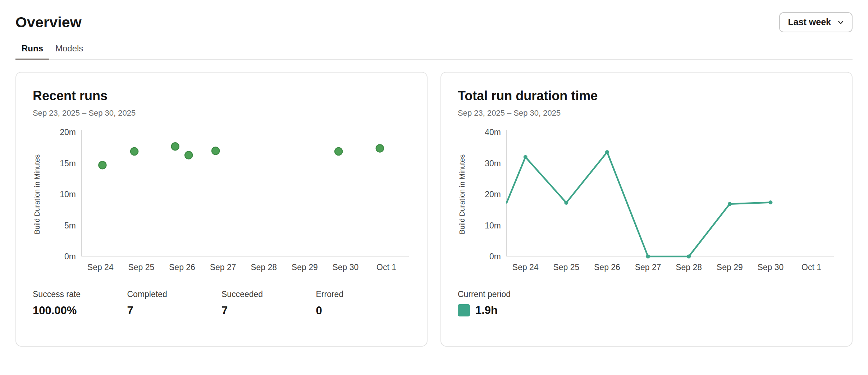  What do you see at coordinates (269, 303) in the screenshot?
I see `stat-succeeded: Succeeded 7` at bounding box center [269, 303].